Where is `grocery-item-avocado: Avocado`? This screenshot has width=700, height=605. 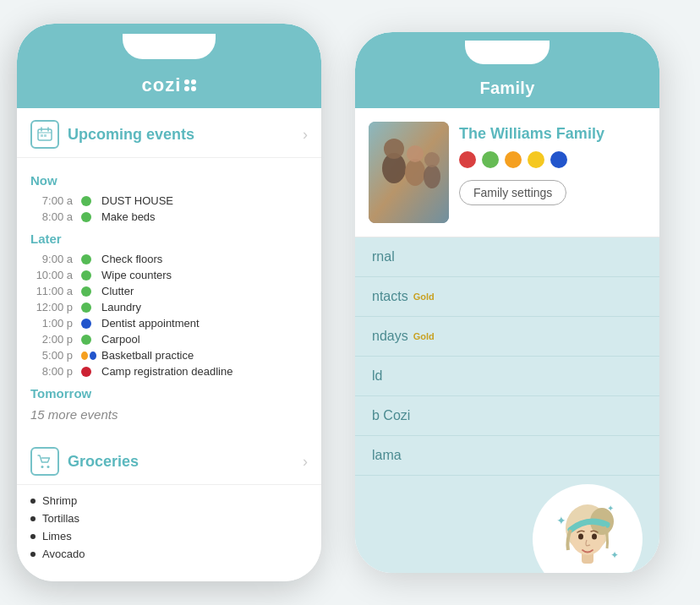
grocery-item-avocado: Avocado is located at coordinates (169, 554).